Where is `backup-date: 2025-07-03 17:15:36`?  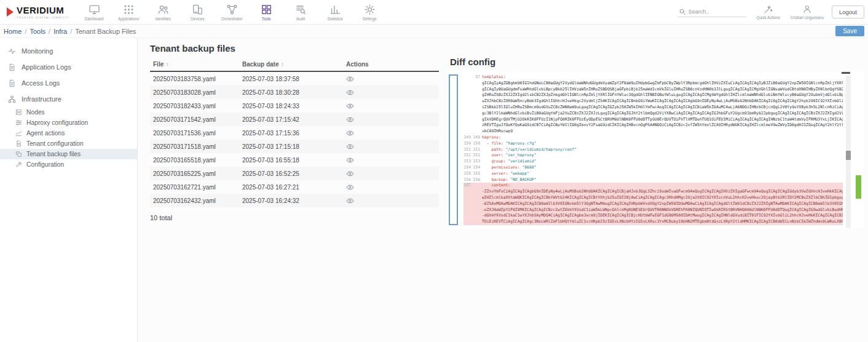
backup-date: 2025-07-03 17:15:36 is located at coordinates (294, 133).